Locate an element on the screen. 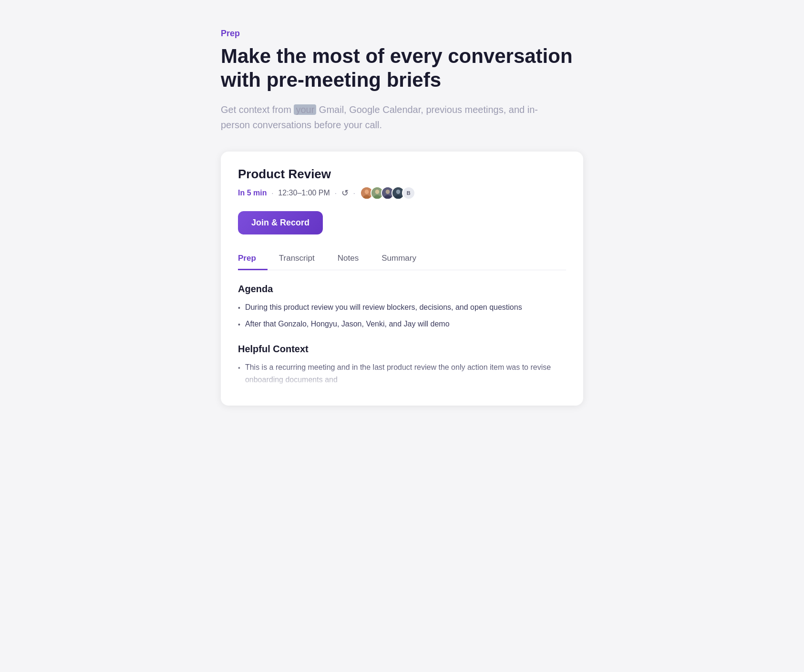 This screenshot has height=672, width=804. context-item-1: This is a recurring meeting and in the l… is located at coordinates (405, 374).